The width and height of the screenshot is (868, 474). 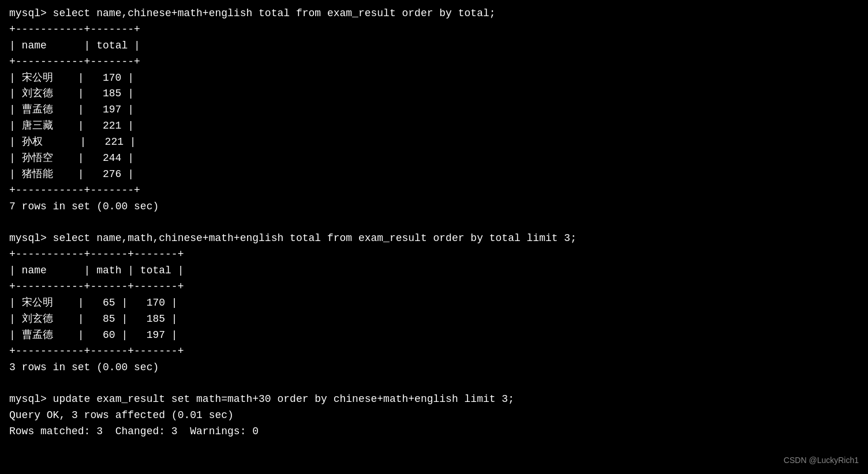 I want to click on watermark: CSDN @LuckyRich1, so click(x=821, y=461).